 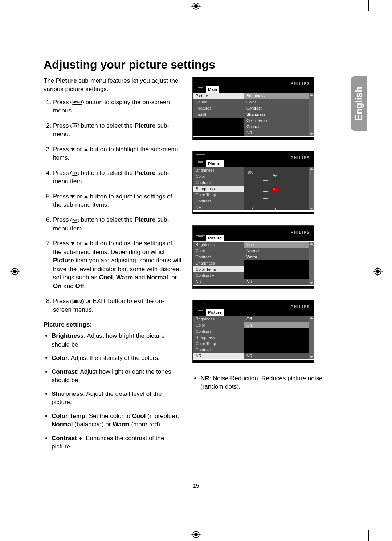 What do you see at coordinates (279, 319) in the screenshot?
I see `osd-opt-off: Off` at bounding box center [279, 319].